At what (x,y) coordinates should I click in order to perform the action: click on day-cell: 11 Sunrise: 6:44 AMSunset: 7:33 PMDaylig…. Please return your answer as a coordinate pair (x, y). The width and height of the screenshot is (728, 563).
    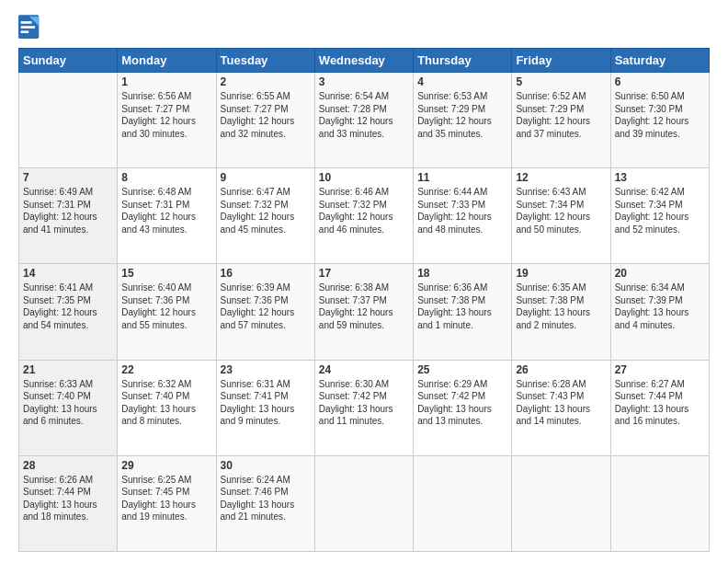
    Looking at the image, I should click on (463, 216).